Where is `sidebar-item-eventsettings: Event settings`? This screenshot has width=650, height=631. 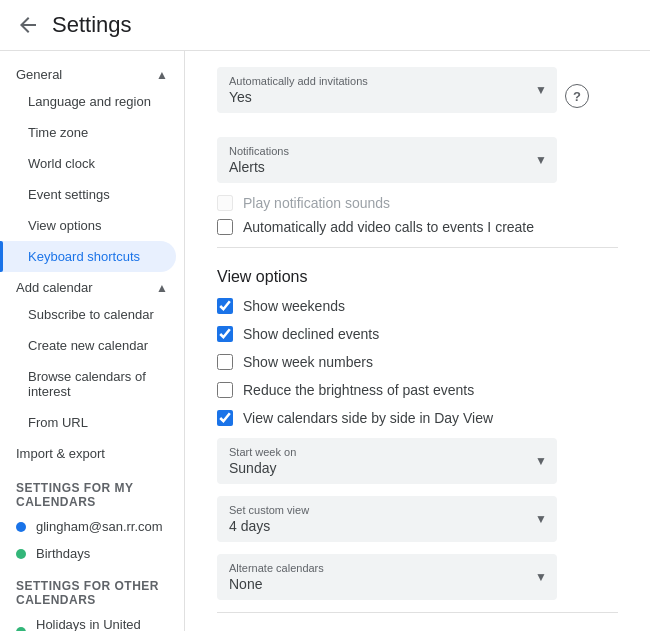
sidebar-item-eventsettings: Event settings is located at coordinates (88, 194).